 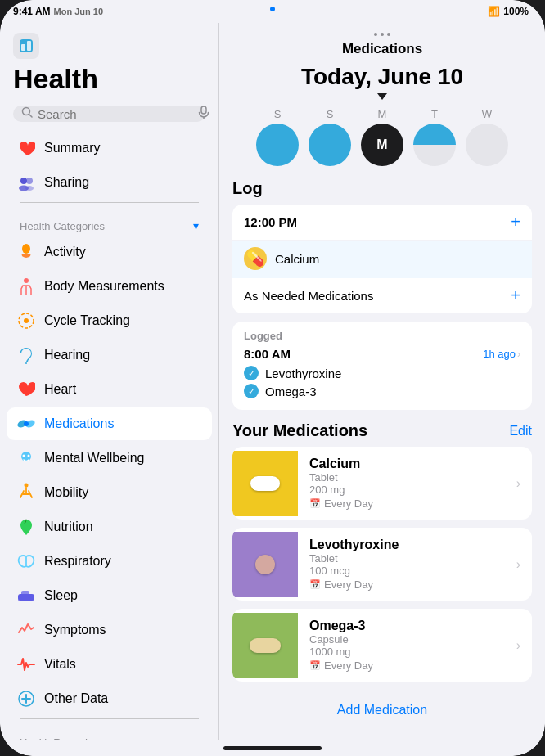 What do you see at coordinates (251, 391) in the screenshot?
I see `check-omega-icon: ✓` at bounding box center [251, 391].